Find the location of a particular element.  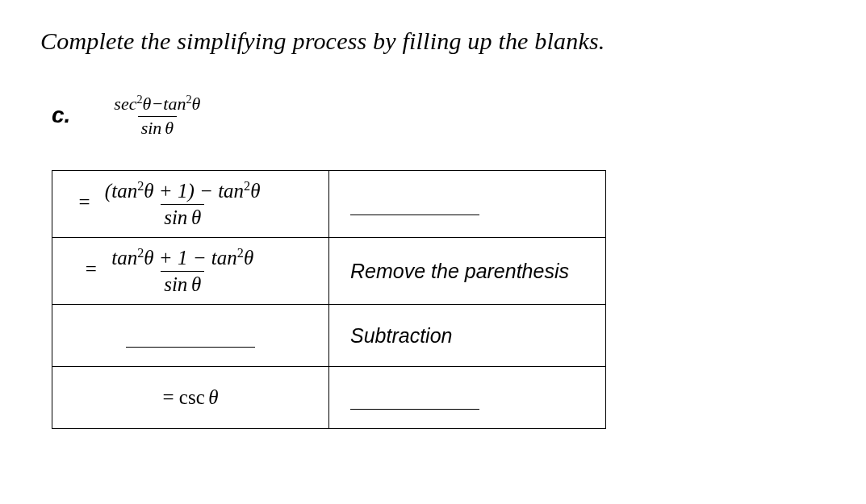

table-row: Subtraction is located at coordinates (329, 335).